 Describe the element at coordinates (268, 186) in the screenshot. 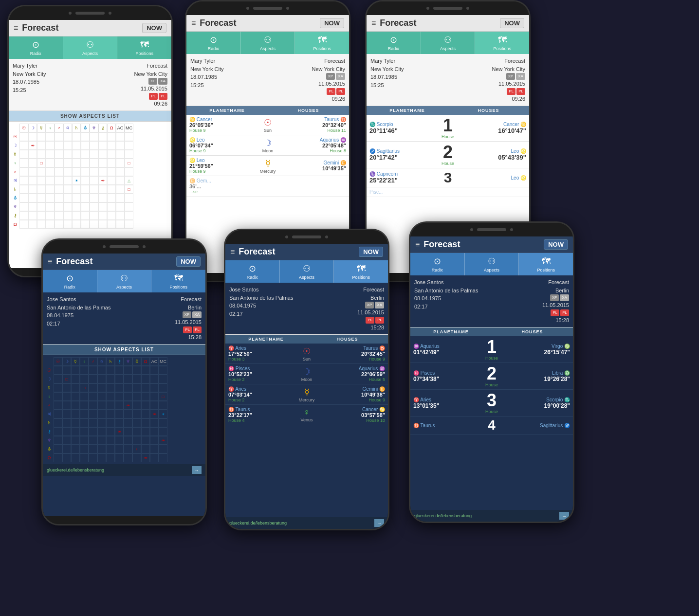

I see `planet-row-partial: ♊ Gem... 36'... ...se` at that location.